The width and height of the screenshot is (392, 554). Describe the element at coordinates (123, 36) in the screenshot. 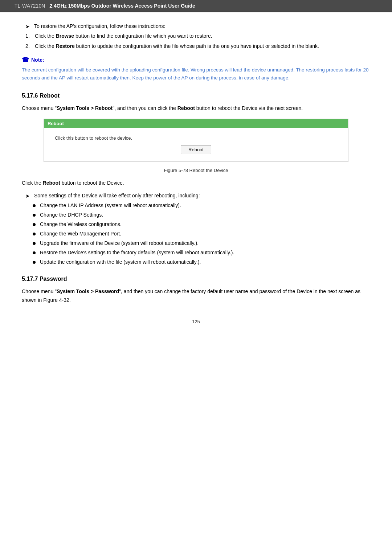

I see `step-1-text: Click the Browse button to find the conf…` at that location.